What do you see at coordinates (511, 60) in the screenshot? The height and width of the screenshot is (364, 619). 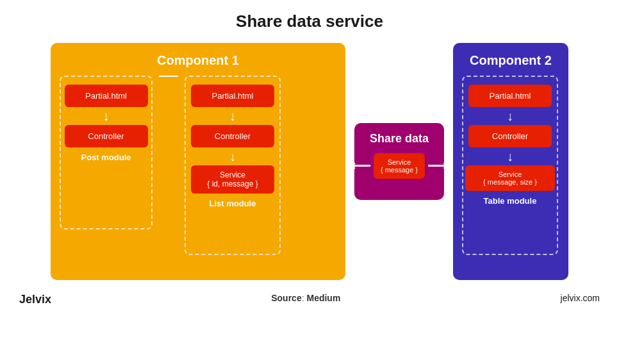 I see `component2-title: Component 2` at bounding box center [511, 60].